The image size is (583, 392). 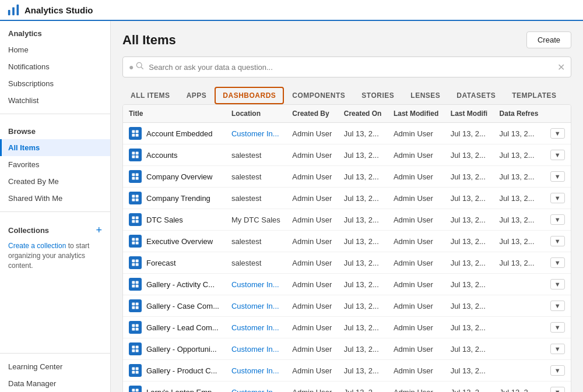 What do you see at coordinates (29, 231) in the screenshot?
I see `collections-section-title: Collections` at bounding box center [29, 231].